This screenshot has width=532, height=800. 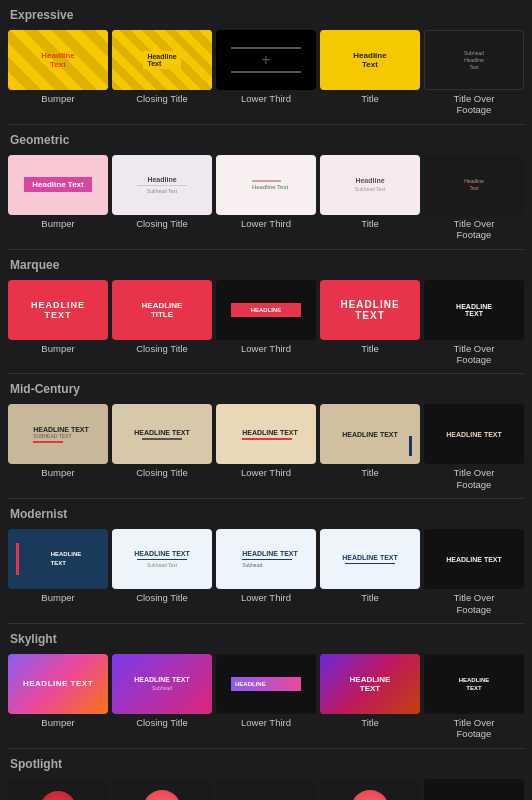 I want to click on modernist-lower: HEADLINE TEXT Subhead Lower Third, so click(x=266, y=572).